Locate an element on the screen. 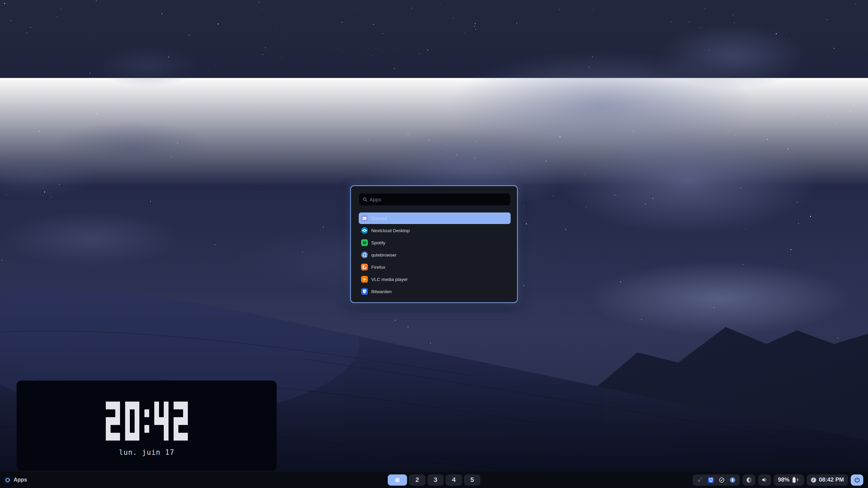 The image size is (868, 488). launcher-item-spotify: Spotify is located at coordinates (435, 243).